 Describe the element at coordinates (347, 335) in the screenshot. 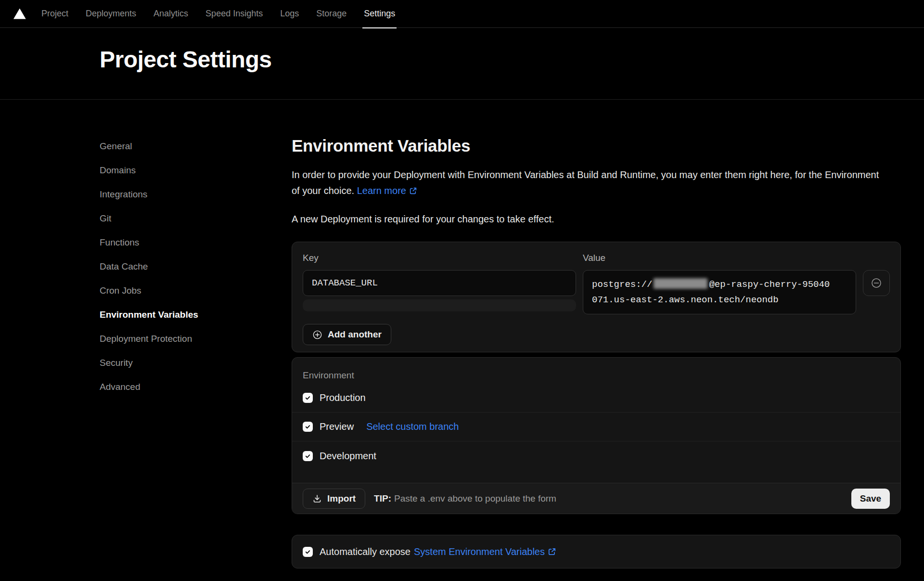

I see `add-another-button: Add another` at that location.